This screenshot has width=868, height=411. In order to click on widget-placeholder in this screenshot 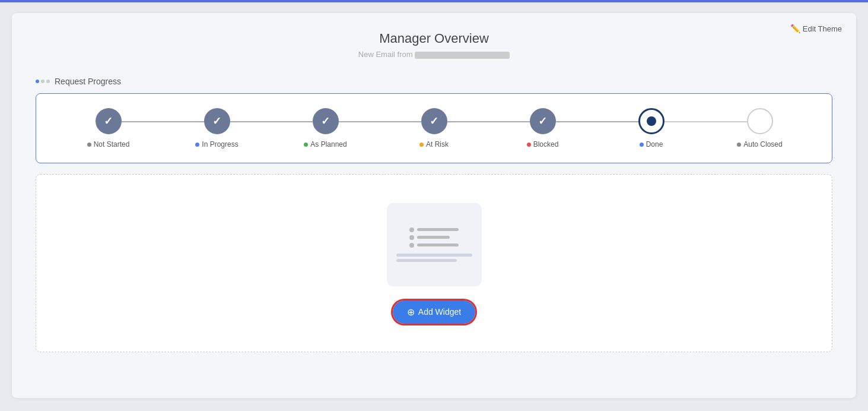, I will do `click(434, 245)`.